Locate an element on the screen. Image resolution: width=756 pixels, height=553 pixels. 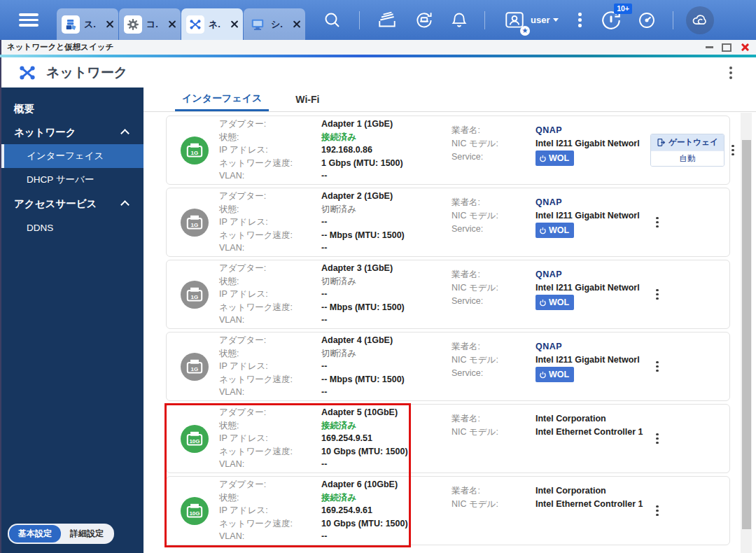
firmware-update-icon: 10+ is located at coordinates (611, 20).